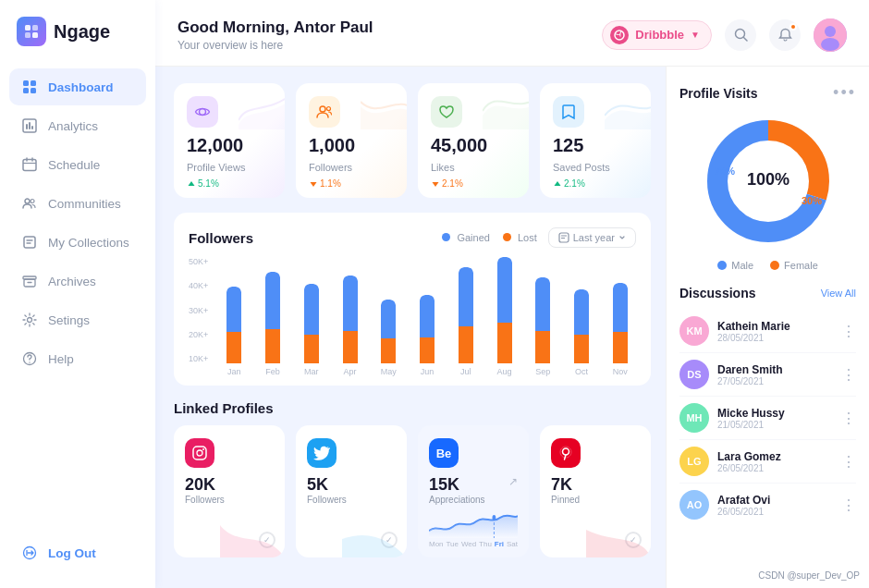 Image resolution: width=869 pixels, height=588 pixels. What do you see at coordinates (221, 239) in the screenshot?
I see `followers-chart-title: Followers` at bounding box center [221, 239].